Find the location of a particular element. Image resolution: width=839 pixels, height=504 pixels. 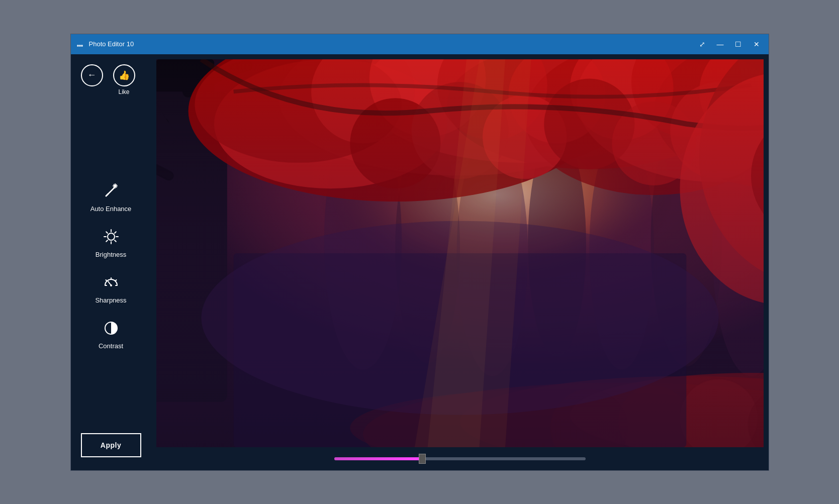

tool-brightness: Brightness is located at coordinates (111, 242).